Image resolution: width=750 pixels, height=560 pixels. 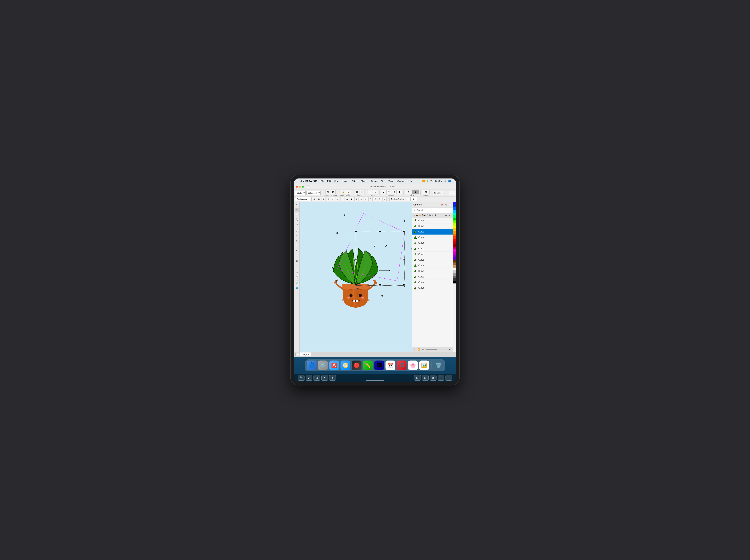 I want to click on snap-btn: ⊞, so click(x=426, y=192).